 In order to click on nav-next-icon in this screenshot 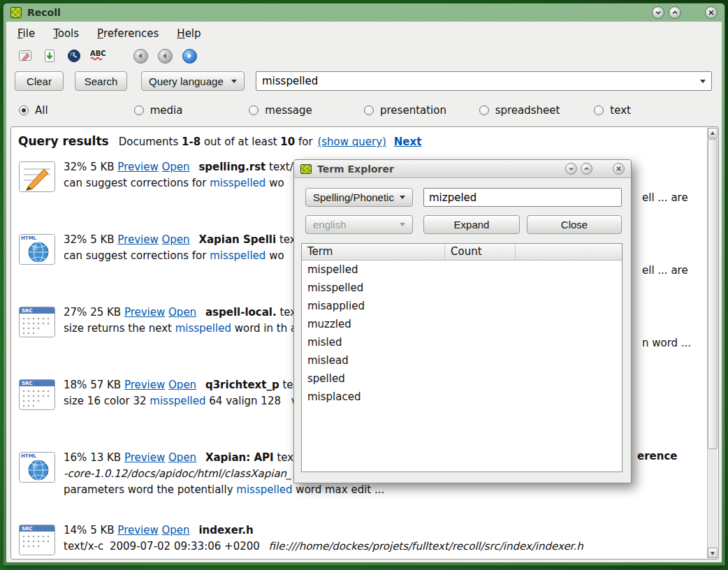, I will do `click(189, 56)`.